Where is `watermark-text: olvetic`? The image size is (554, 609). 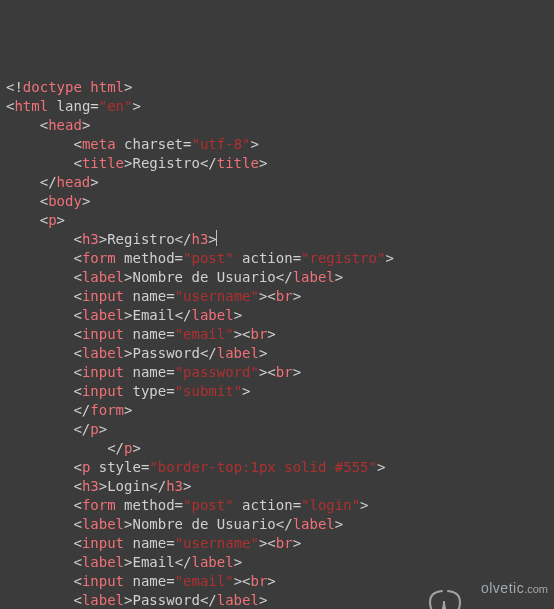 watermark-text: olvetic is located at coordinates (502, 588).